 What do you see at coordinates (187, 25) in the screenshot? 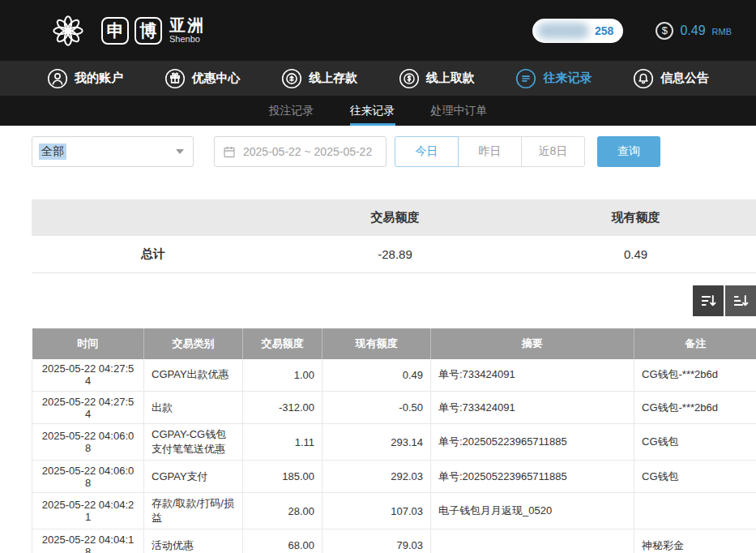
I see `brand-region: 亚洲` at bounding box center [187, 25].